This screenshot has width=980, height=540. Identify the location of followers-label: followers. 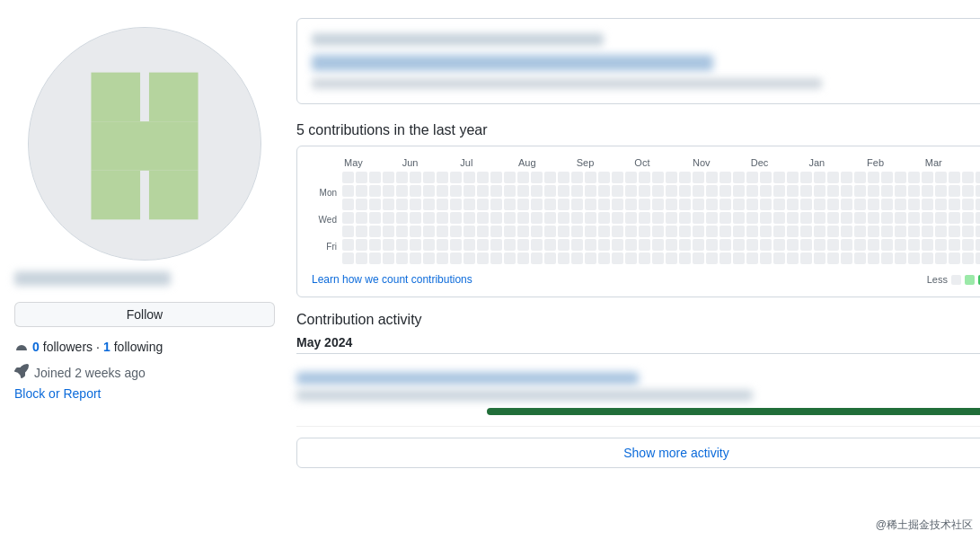
(68, 347).